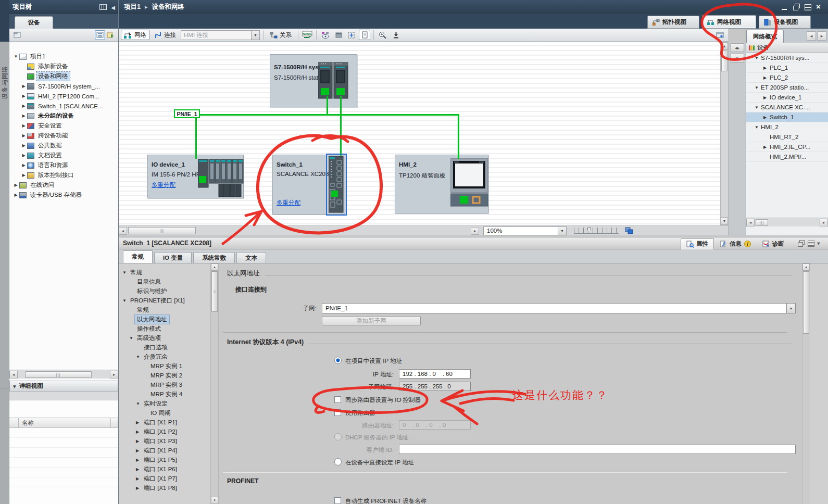  What do you see at coordinates (596, 231) in the screenshot?
I see `zoom-slider` at bounding box center [596, 231].